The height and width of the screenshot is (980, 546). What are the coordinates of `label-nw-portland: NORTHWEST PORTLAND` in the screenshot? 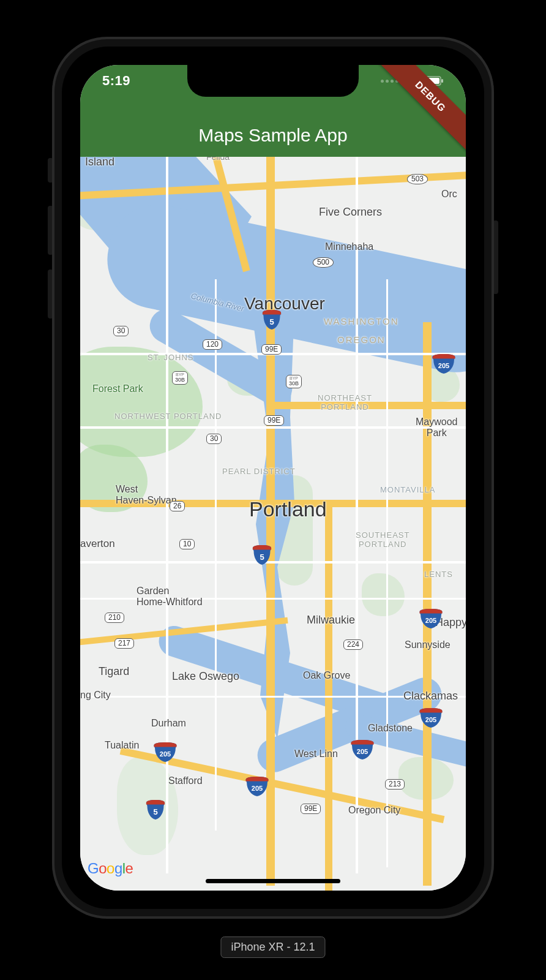 It's located at (168, 417).